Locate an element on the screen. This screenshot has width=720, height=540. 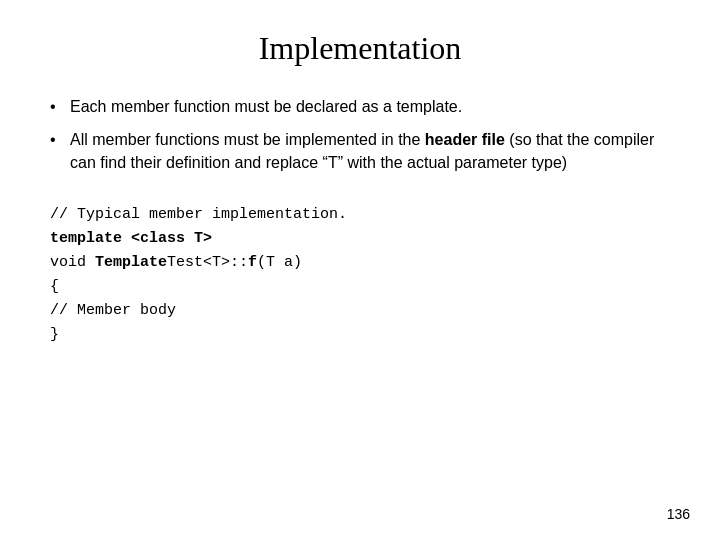
bullet1-text: Each member function must be declared as… is located at coordinates (266, 106).